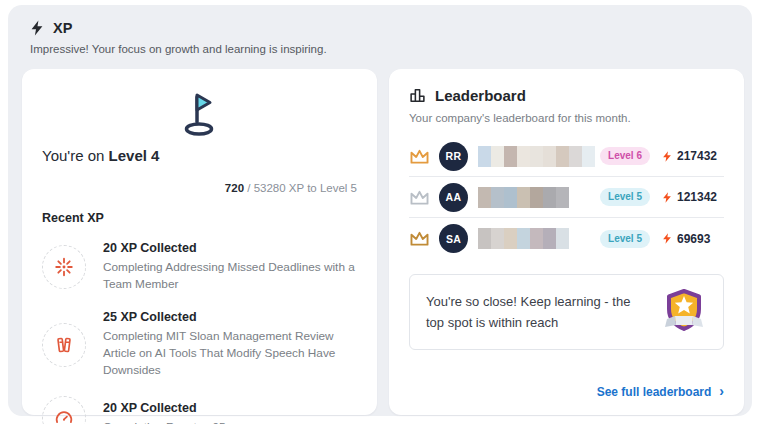  I want to click on leaderboard-rows: RR Level 6 217432 AA Leve, so click(566, 198).